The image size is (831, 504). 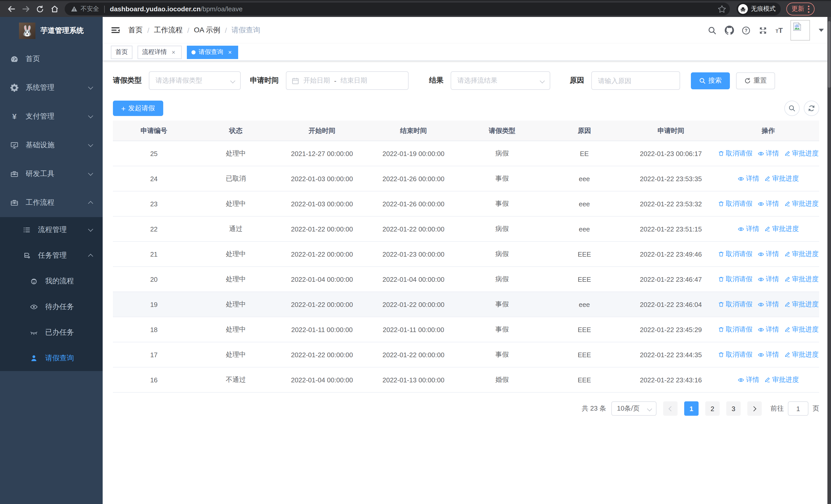 What do you see at coordinates (51, 117) in the screenshot?
I see `sidebar-item-payment: ¥ 支付管理` at bounding box center [51, 117].